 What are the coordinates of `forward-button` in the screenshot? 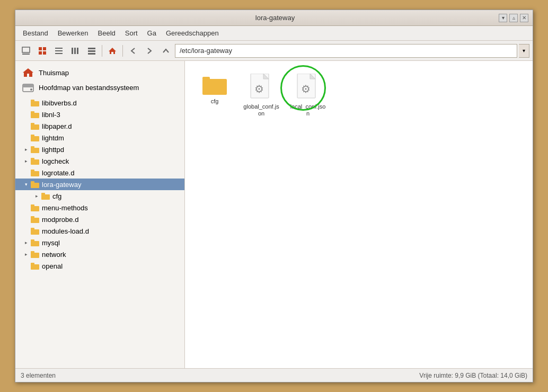 It's located at (149, 51).